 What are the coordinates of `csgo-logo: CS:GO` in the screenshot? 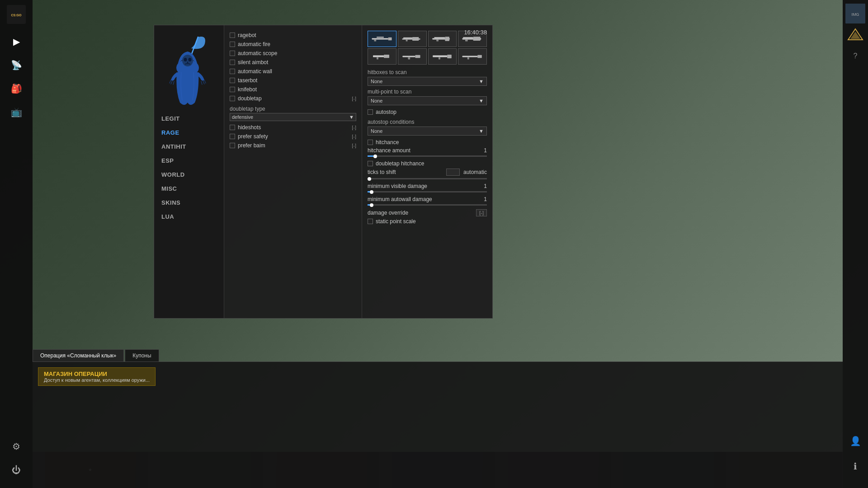 It's located at (16, 14).